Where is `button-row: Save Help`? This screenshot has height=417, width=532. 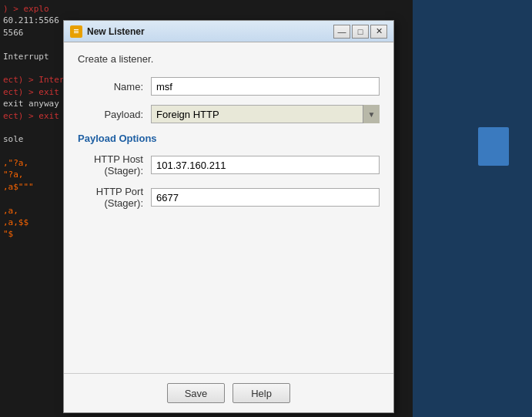
button-row: Save Help is located at coordinates (229, 393).